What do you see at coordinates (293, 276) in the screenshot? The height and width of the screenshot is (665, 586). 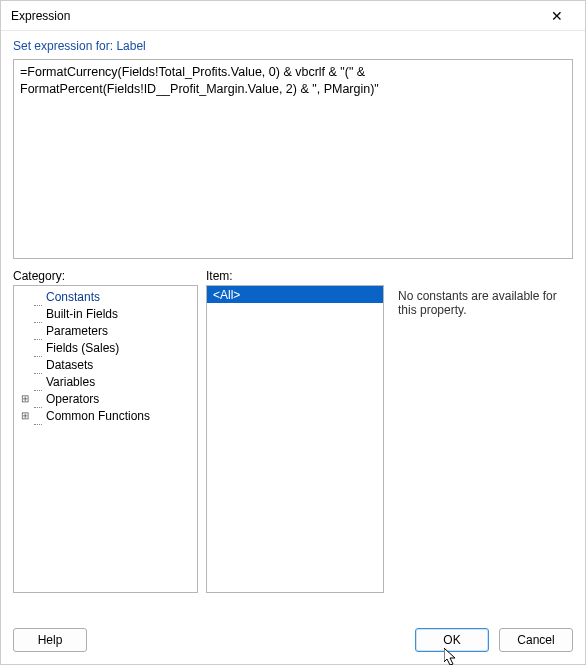 I see `panel-labels: Category: Item:` at bounding box center [293, 276].